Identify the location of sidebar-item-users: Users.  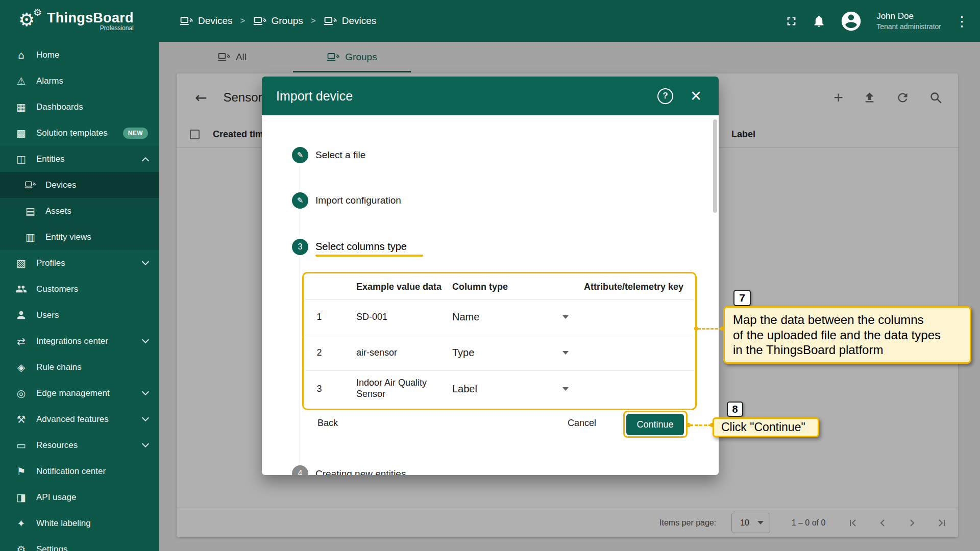
(80, 315).